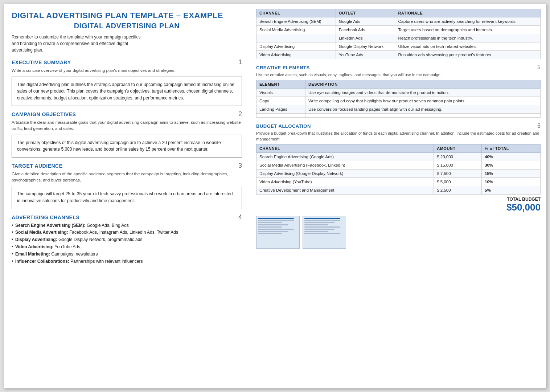 The image size is (550, 392). What do you see at coordinates (365, 22) in the screenshot?
I see `outlet-cell: Google Ads` at bounding box center [365, 22].